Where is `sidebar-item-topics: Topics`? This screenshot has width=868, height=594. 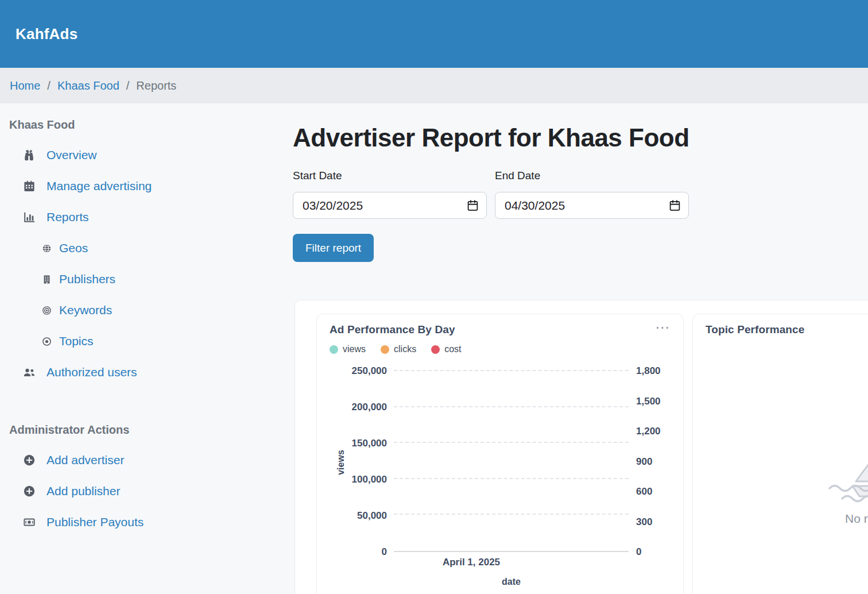
sidebar-item-topics: Topics is located at coordinates (68, 341).